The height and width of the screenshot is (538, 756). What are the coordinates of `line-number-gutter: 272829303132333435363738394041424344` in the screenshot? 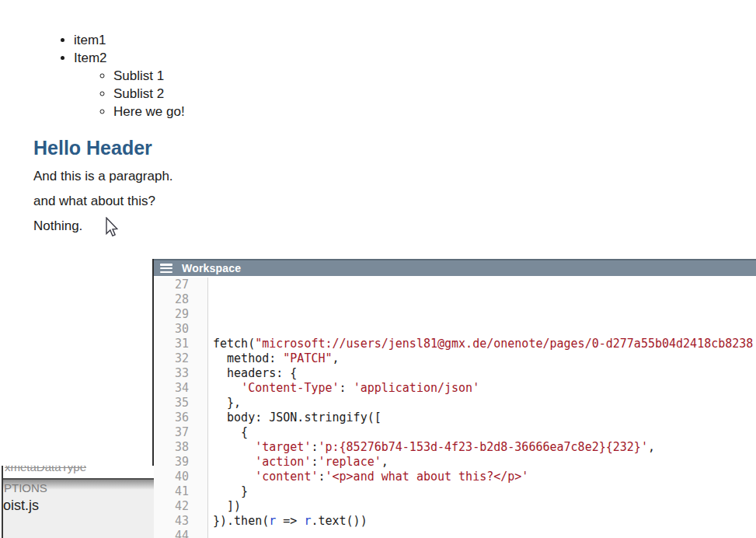 It's located at (181, 407).